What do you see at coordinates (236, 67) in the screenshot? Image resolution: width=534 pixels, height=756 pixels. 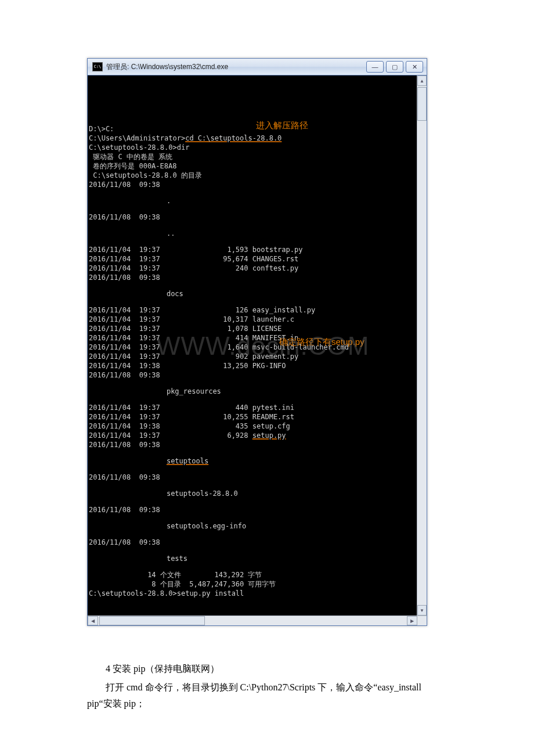 I see `window-title: 管理员: C:\Windows\system32\cmd.exe` at bounding box center [236, 67].